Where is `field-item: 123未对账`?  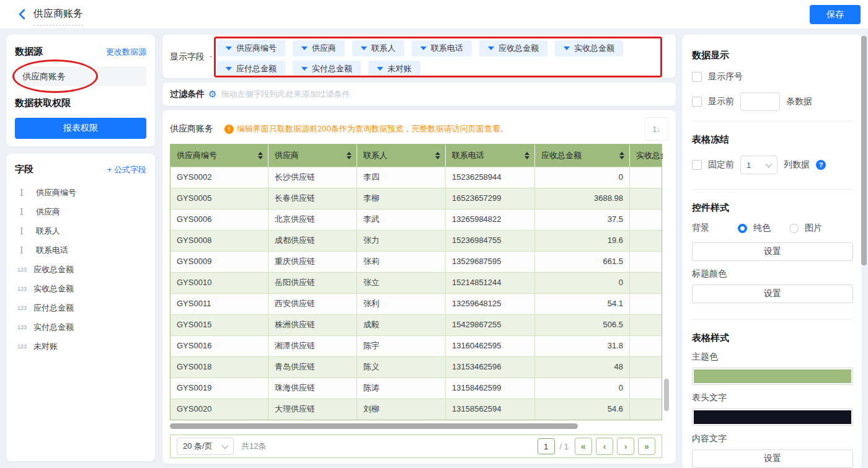 field-item: 123未对账 is located at coordinates (81, 346).